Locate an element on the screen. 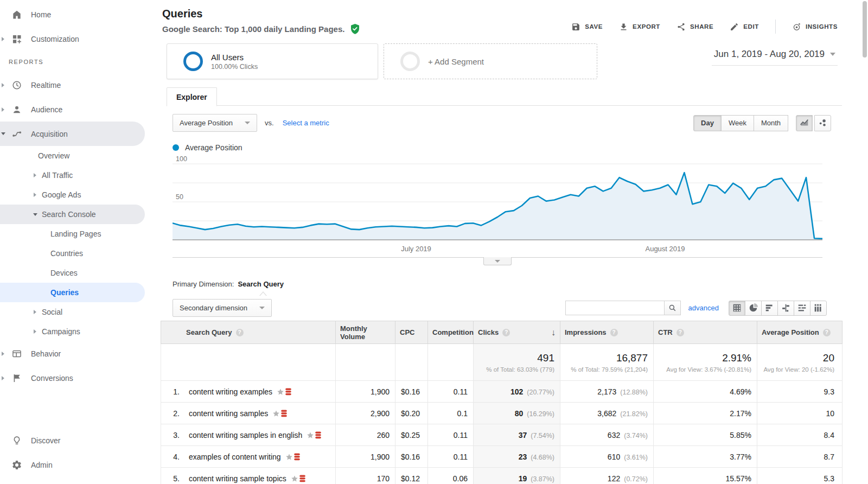 This screenshot has height=484, width=868. column-header-impressions: Impressions? is located at coordinates (607, 333).